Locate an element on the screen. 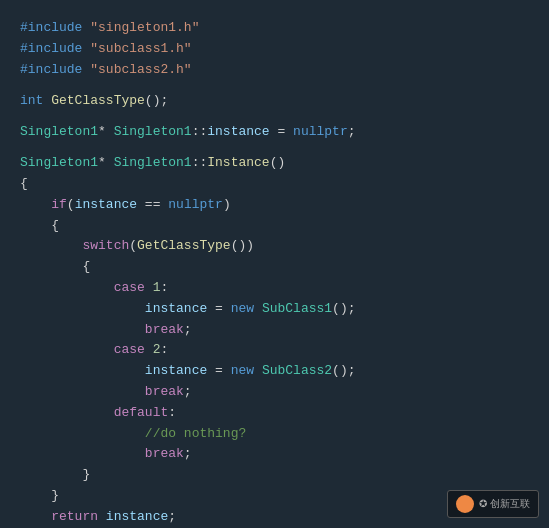 This screenshot has height=528, width=549. code-line: instance = new SubClass1(); is located at coordinates (274, 310).